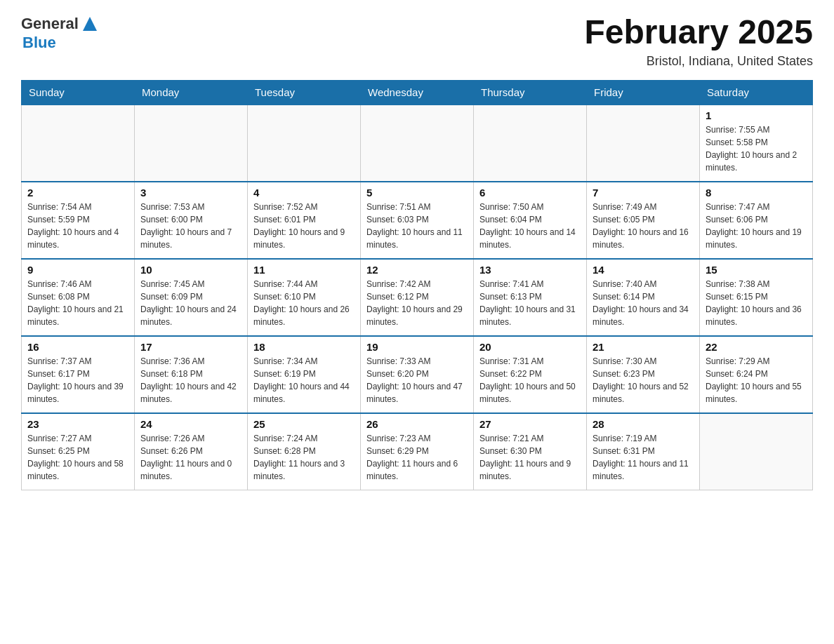  What do you see at coordinates (79, 220) in the screenshot?
I see `calendar-day-cell: 2Sunrise: 7:54 AMSunset: 5:59 PMDaylight…` at bounding box center [79, 220].